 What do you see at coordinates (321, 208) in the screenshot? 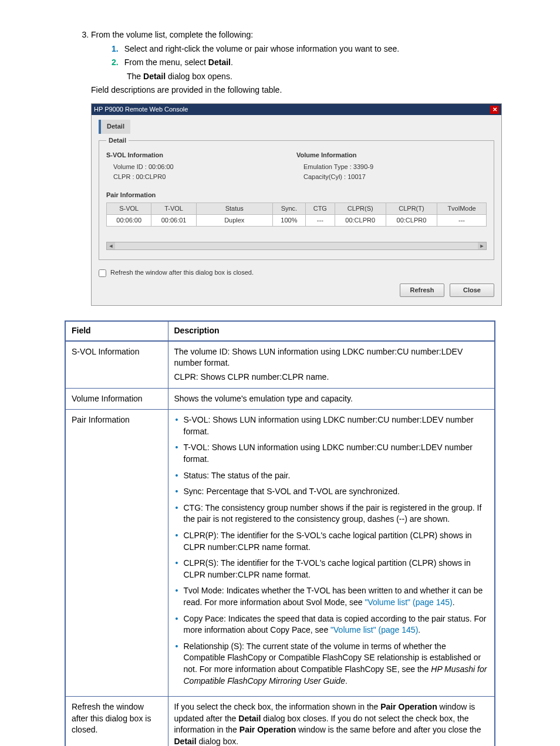
I see `col-ctg: CTG` at bounding box center [321, 208].